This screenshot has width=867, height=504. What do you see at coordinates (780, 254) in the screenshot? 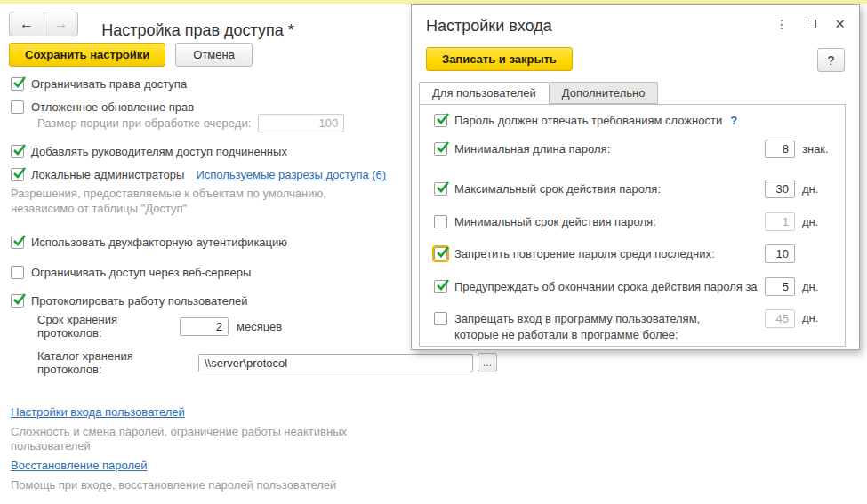
I see `repeat-ban-input` at bounding box center [780, 254].